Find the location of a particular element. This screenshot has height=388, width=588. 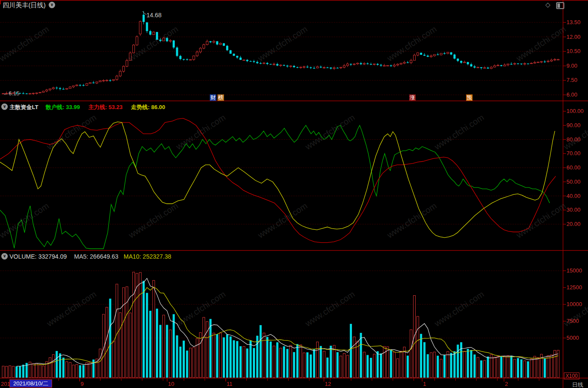

y-axis-tick-label: 40.00 is located at coordinates (574, 196).